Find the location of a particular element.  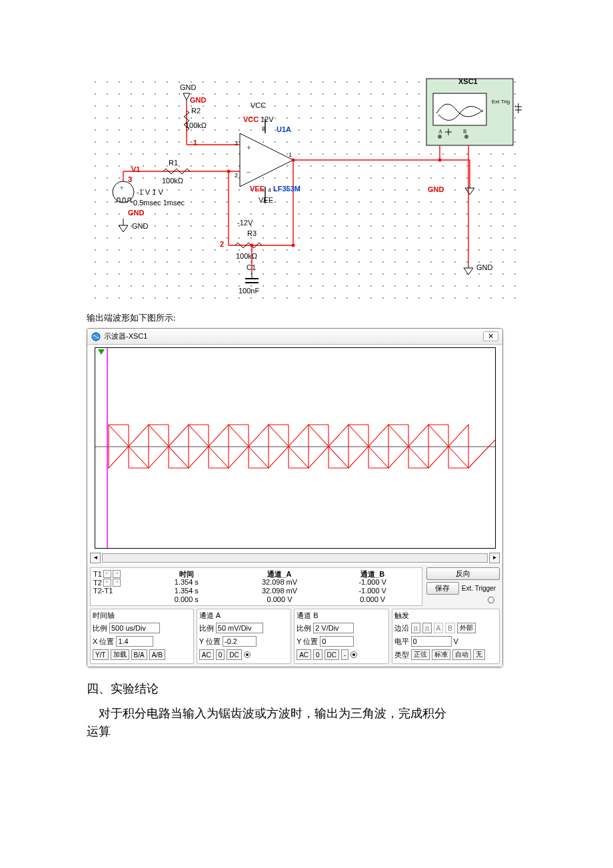

level-l: 电平 is located at coordinates (402, 641).